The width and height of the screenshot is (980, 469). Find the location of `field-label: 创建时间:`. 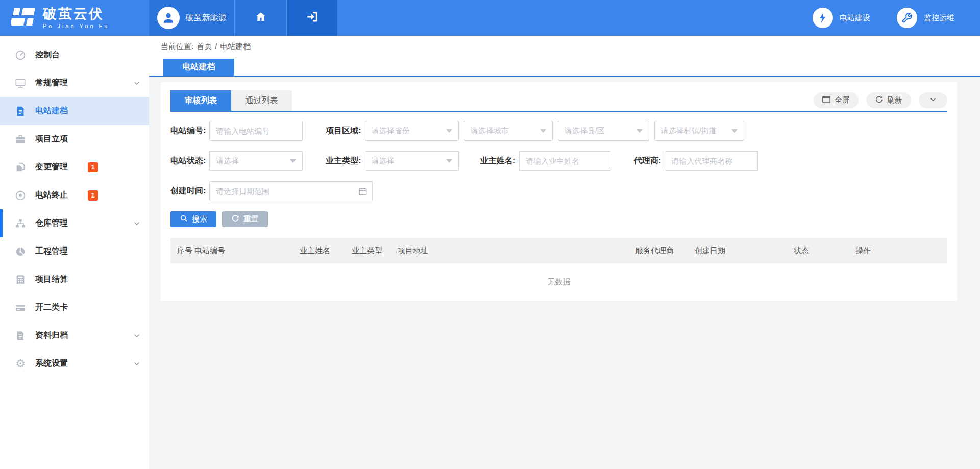

field-label: 创建时间: is located at coordinates (188, 191).